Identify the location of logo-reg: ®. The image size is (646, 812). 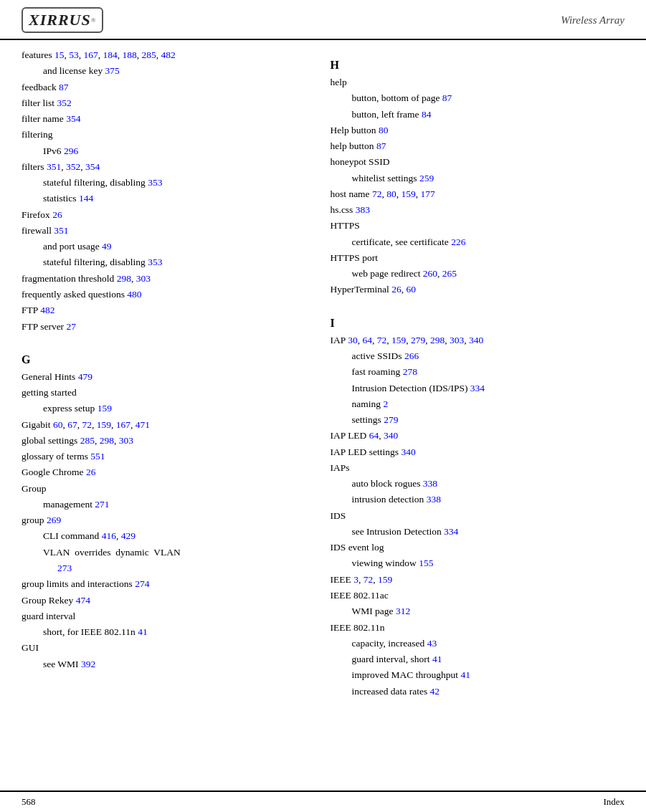
(93, 20).